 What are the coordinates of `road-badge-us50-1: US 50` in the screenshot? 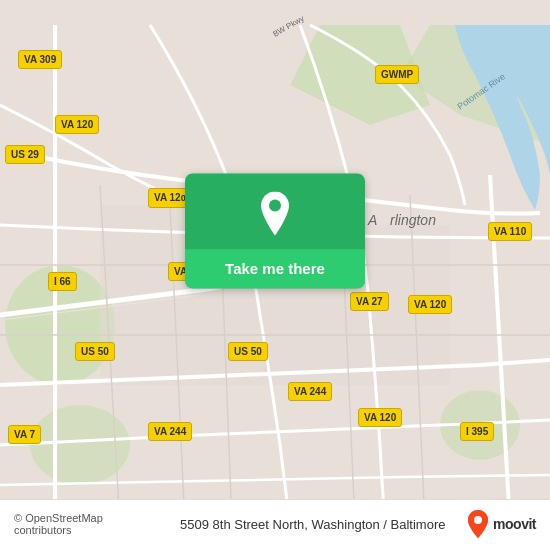 It's located at (95, 352).